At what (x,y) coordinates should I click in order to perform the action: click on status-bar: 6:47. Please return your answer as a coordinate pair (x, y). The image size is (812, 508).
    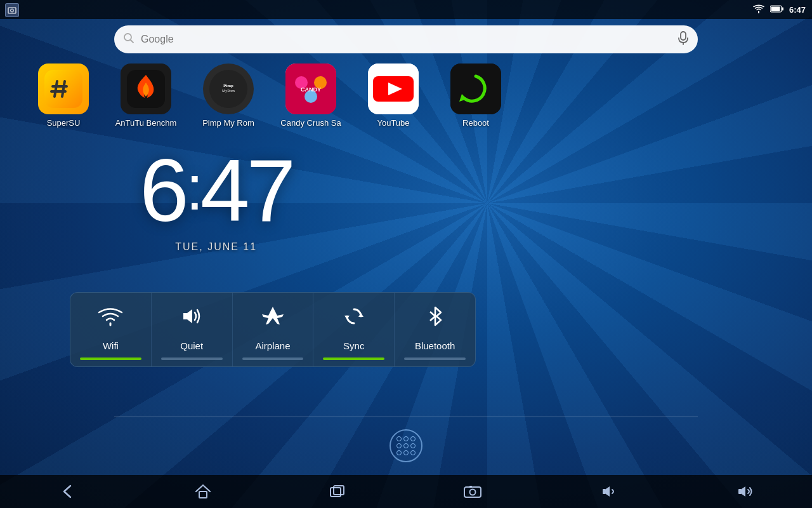
    Looking at the image, I should click on (406, 10).